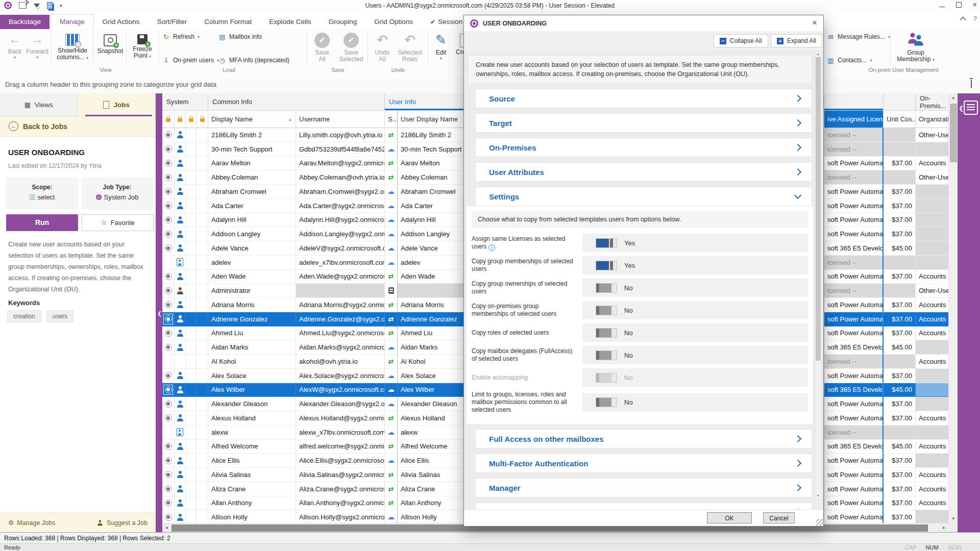 Image resolution: width=980 pixels, height=551 pixels. What do you see at coordinates (252, 504) in the screenshot?
I see `cell-display-name: Allan Anthony` at bounding box center [252, 504].